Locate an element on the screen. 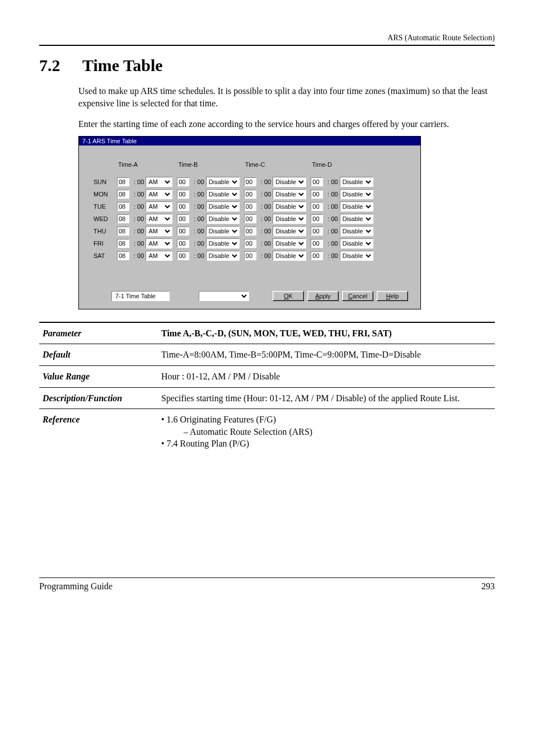 The width and height of the screenshot is (534, 756). day-label: THU is located at coordinates (103, 231).